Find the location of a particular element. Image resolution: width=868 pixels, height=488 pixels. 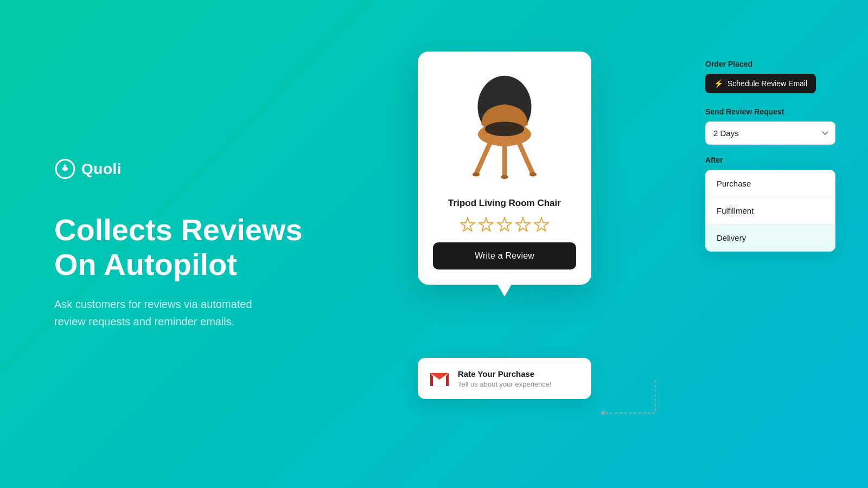

after-dropdown: Purchase Fulfillment Delivery is located at coordinates (770, 210).